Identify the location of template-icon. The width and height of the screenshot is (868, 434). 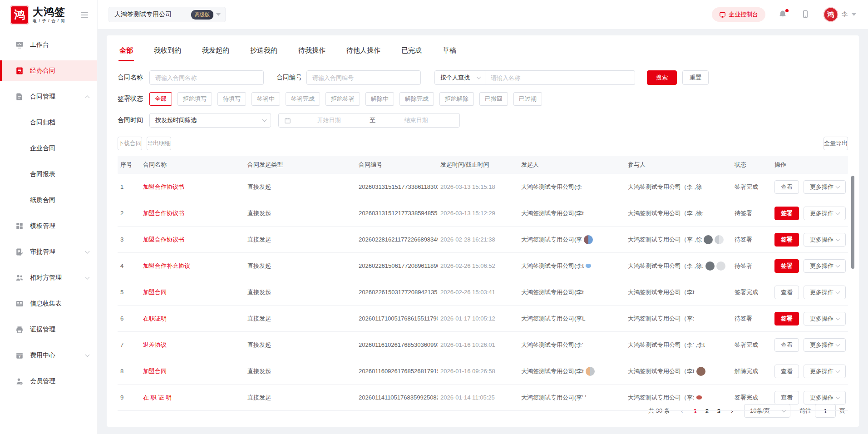
(20, 226).